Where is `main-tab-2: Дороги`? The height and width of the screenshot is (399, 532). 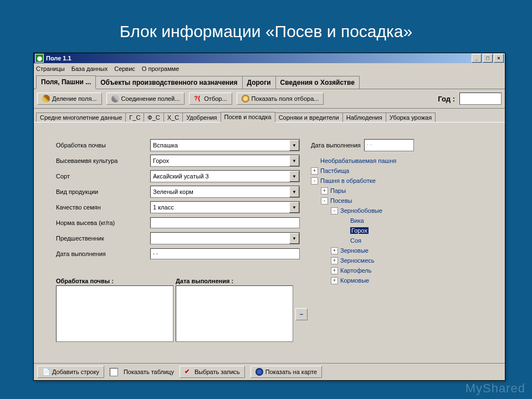 main-tab-2: Дороги is located at coordinates (259, 82).